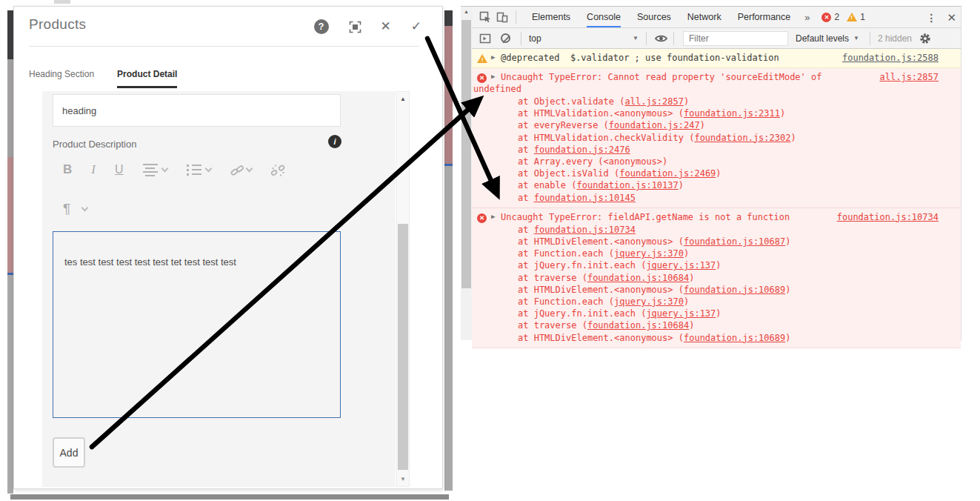 The image size is (980, 501). What do you see at coordinates (925, 39) in the screenshot?
I see `console-settings-icon` at bounding box center [925, 39].